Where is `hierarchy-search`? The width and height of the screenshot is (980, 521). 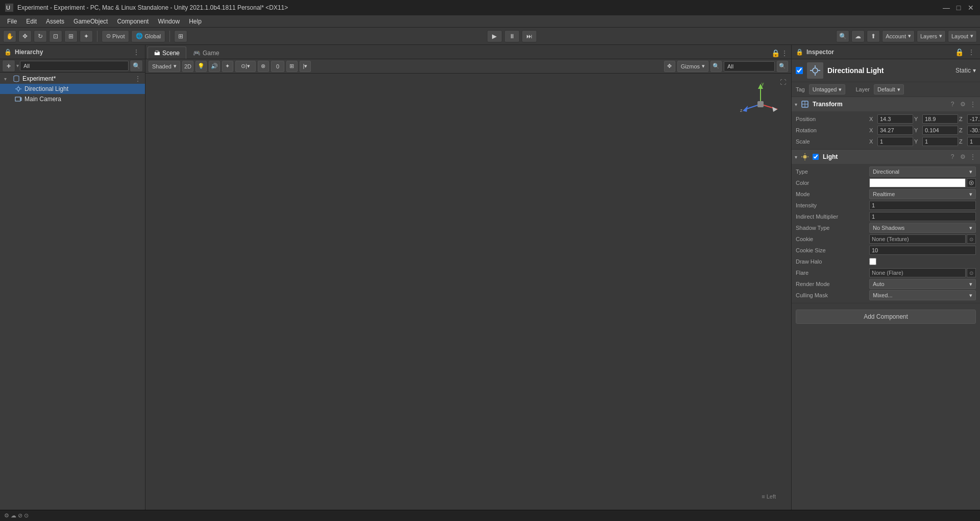
hierarchy-search is located at coordinates (75, 66).